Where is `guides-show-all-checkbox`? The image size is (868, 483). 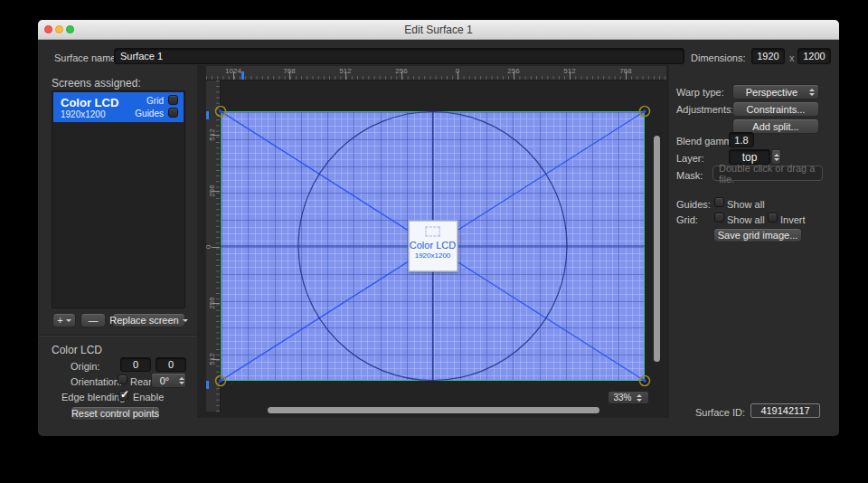
guides-show-all-checkbox is located at coordinates (720, 203).